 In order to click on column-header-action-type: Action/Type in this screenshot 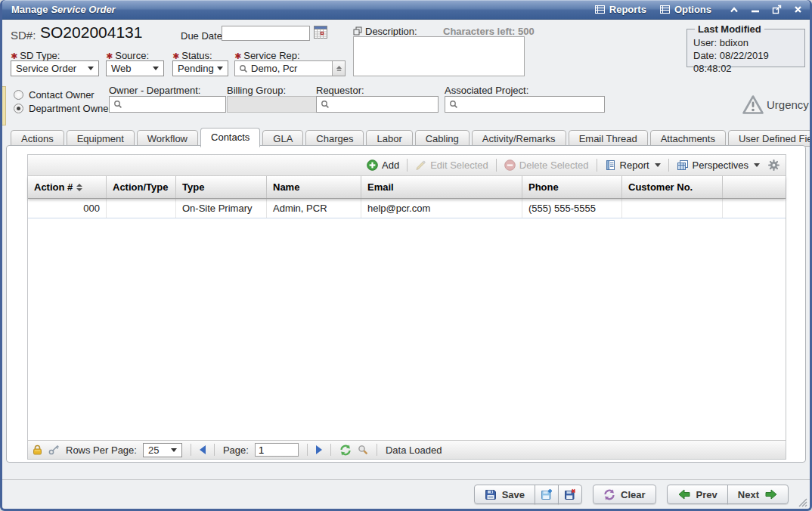, I will do `click(141, 187)`.